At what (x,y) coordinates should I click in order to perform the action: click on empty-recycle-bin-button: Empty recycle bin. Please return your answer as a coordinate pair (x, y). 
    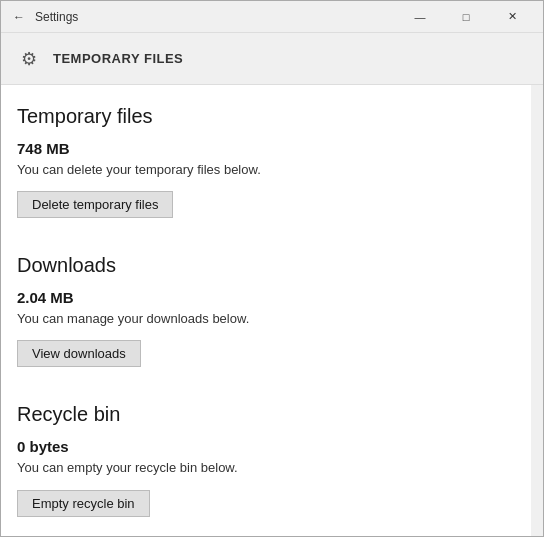
    Looking at the image, I should click on (84, 504).